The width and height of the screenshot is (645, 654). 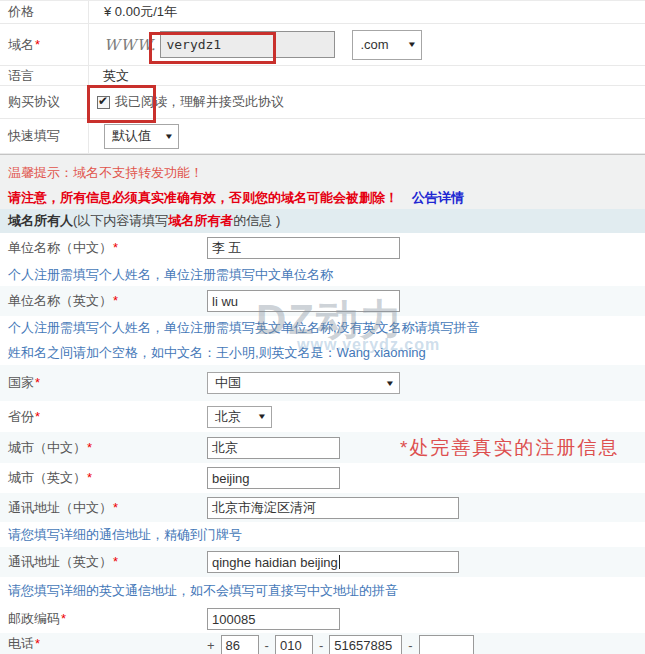 What do you see at coordinates (21, 644) in the screenshot?
I see `field-label-text: 电话` at bounding box center [21, 644].